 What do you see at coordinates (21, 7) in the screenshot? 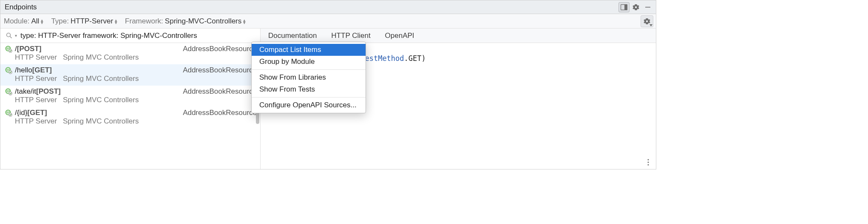
I see `tool-window-title: Endpoints` at bounding box center [21, 7].